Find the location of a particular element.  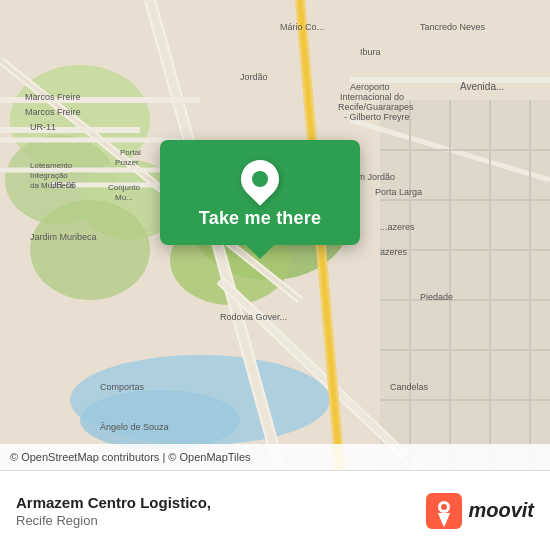

svg-text: Jardim Muribeca is located at coordinates (64, 237).